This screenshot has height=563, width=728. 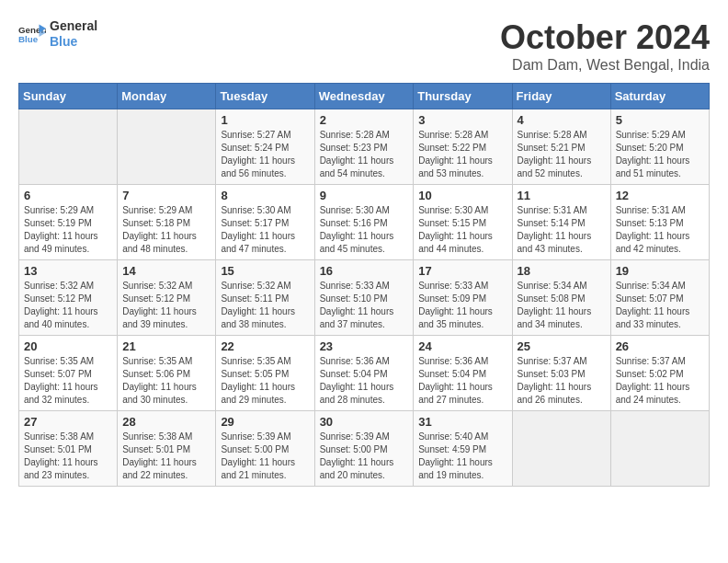 I want to click on day-info: Sunrise: 5:28 AM Sunset: 5:23 PM Dayligh…, so click(x=364, y=155).